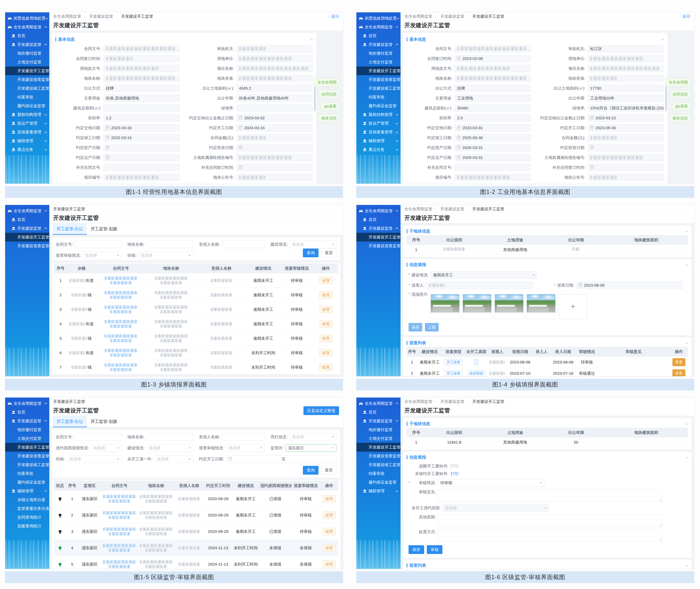  Describe the element at coordinates (493, 108) in the screenshot. I see `field-input: 35460` at that location.